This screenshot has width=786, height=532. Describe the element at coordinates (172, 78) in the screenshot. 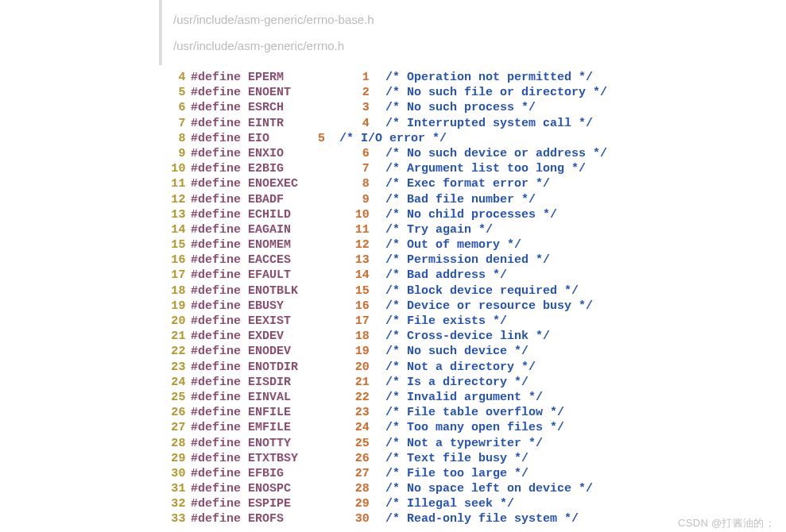

I see `line-number: 4` at that location.